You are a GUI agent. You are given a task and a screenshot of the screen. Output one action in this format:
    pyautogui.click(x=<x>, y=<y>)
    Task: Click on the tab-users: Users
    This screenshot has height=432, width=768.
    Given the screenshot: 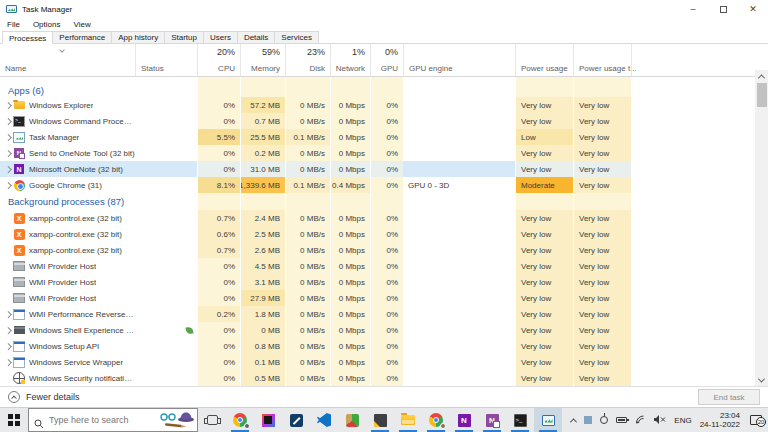 What is the action you would take?
    pyautogui.click(x=220, y=37)
    